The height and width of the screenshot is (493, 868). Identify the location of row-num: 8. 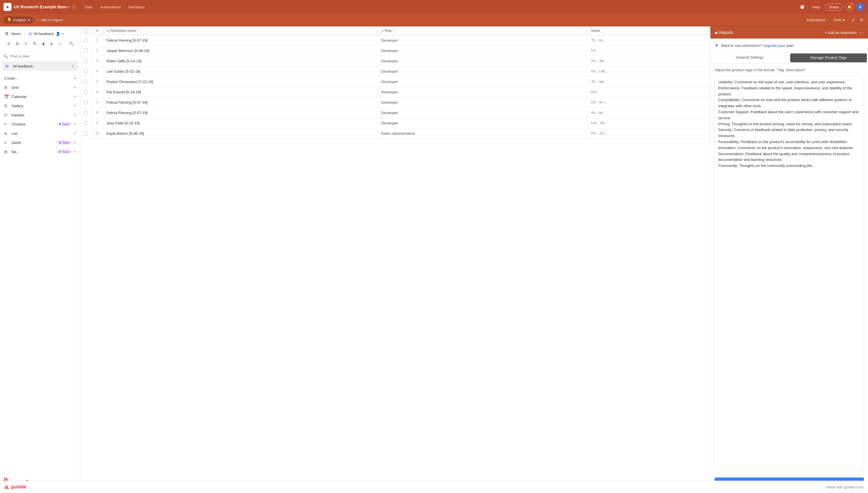
(97, 113).